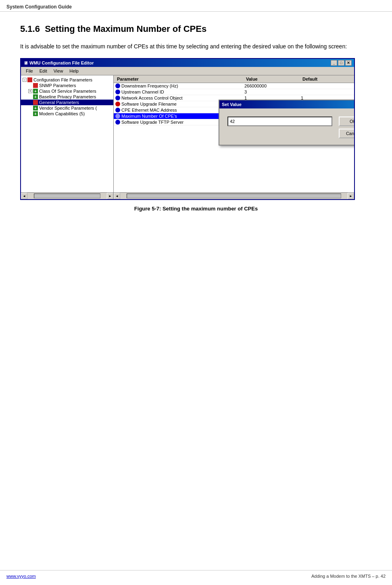 The image size is (392, 585). Describe the element at coordinates (287, 127) in the screenshot. I see `dialog-body: OK Cancel` at that location.